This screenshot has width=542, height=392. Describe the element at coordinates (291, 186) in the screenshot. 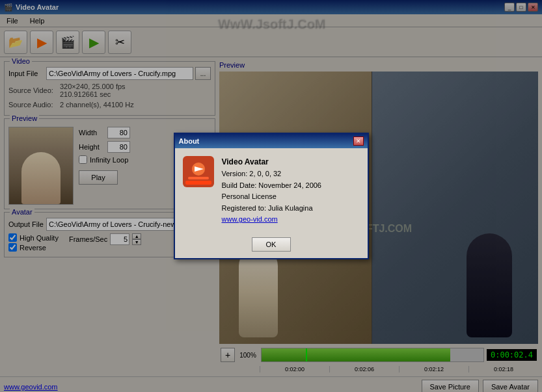

I see `dialog-build-date: Build Date: November 24, 2006` at that location.